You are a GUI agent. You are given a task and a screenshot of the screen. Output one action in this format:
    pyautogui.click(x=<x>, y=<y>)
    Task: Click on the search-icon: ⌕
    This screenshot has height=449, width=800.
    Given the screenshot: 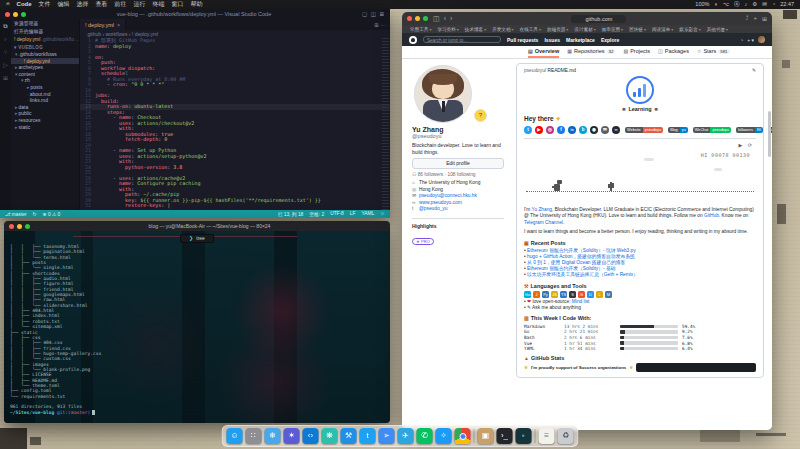 What is the action you would take?
    pyautogui.click(x=6, y=40)
    